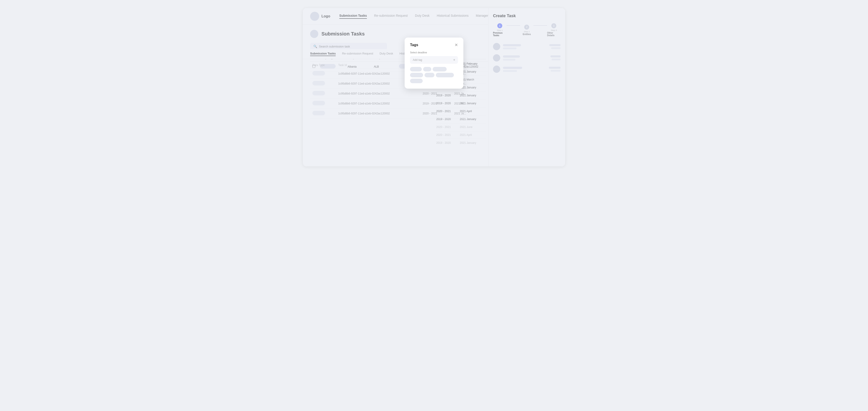 The width and height of the screenshot is (868, 411). What do you see at coordinates (434, 87) in the screenshot?
I see `modal-overlay: Tags ✕ Select deadline Add tag +` at bounding box center [434, 87].